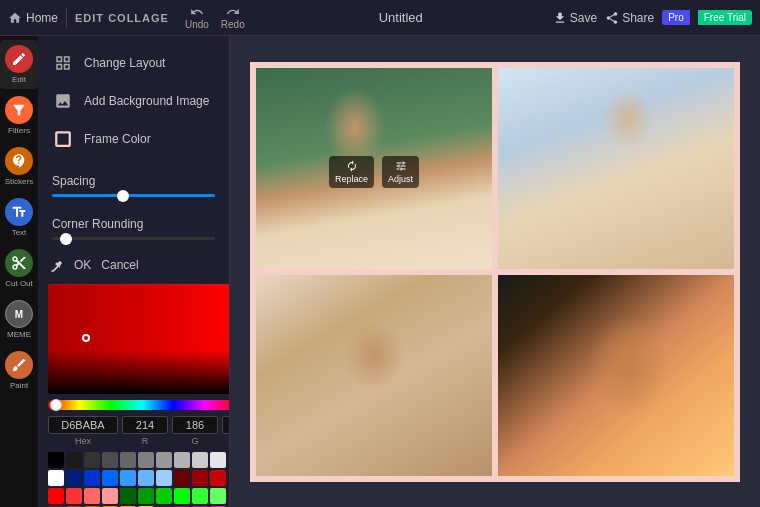 The width and height of the screenshot is (760, 507). What do you see at coordinates (616, 376) in the screenshot?
I see `photo-4-bg` at bounding box center [616, 376].